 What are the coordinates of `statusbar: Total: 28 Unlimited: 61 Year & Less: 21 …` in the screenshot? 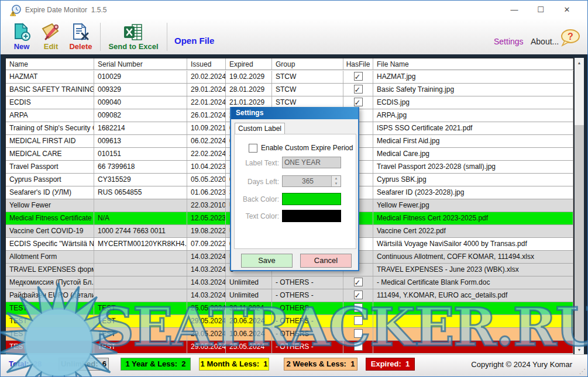 It's located at (294, 365).